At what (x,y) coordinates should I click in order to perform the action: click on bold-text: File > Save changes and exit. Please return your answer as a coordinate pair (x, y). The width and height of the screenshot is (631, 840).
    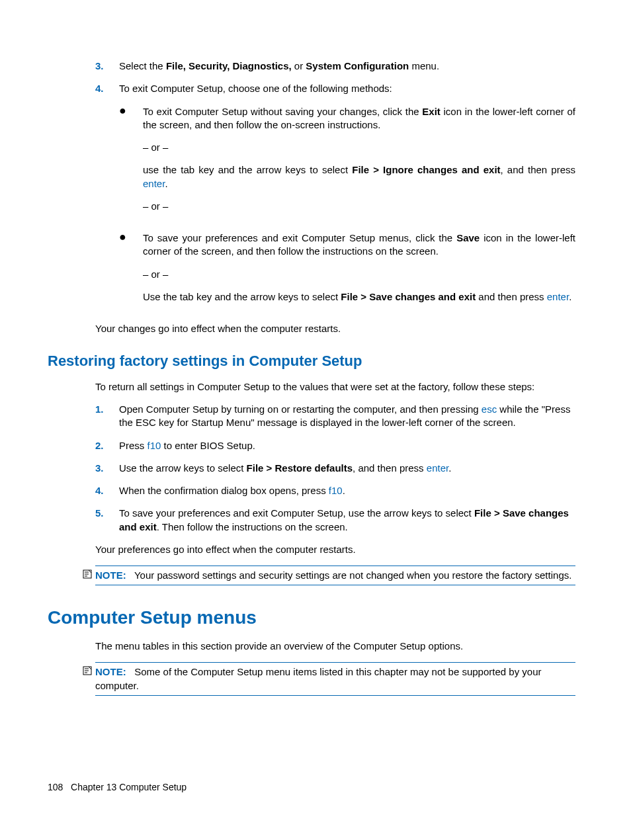
    Looking at the image, I should click on (408, 296).